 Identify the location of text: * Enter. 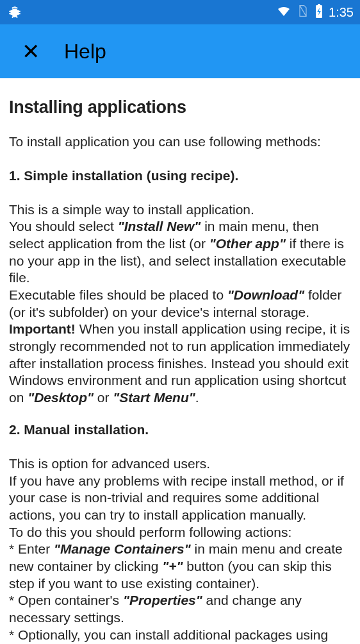
(31, 549).